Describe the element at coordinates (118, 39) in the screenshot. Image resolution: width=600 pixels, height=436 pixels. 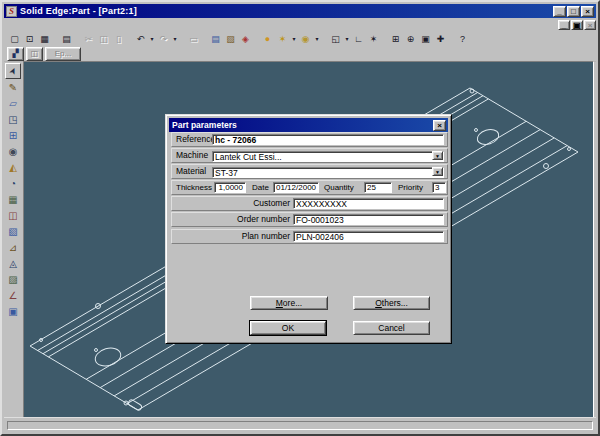
I see `paste-icon: ▯` at that location.